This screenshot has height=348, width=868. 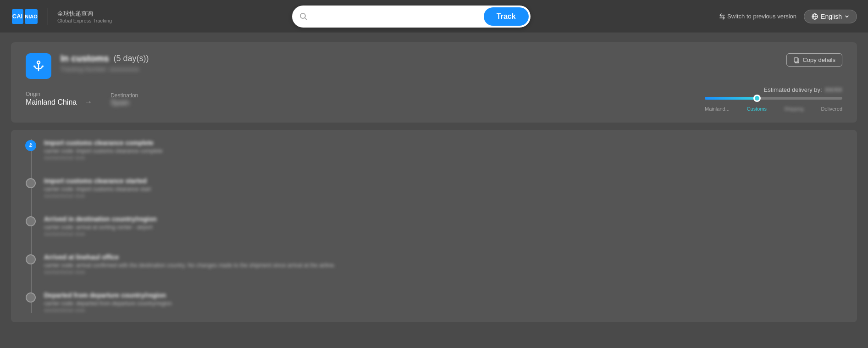 What do you see at coordinates (443, 265) in the screenshot?
I see `timeline-event-subtitle: carrier code: arrival confirmed with the…` at bounding box center [443, 265].